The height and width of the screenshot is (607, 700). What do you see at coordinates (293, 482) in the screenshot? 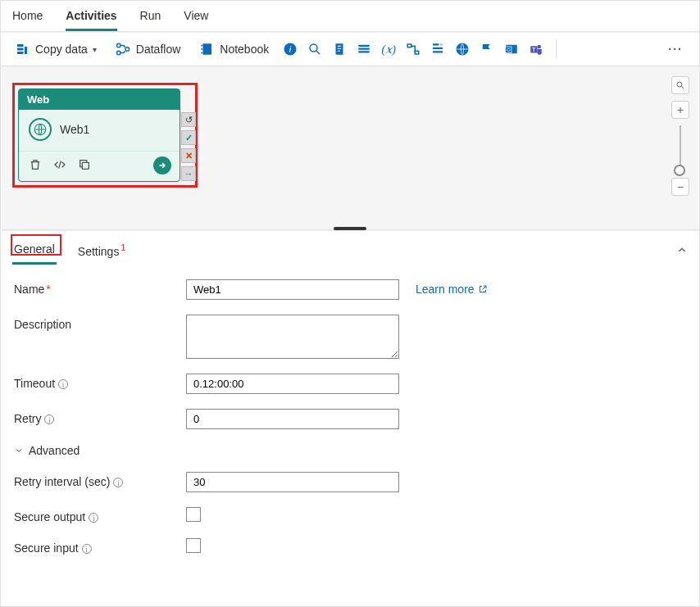
I see `retry-interval-input` at bounding box center [293, 482].